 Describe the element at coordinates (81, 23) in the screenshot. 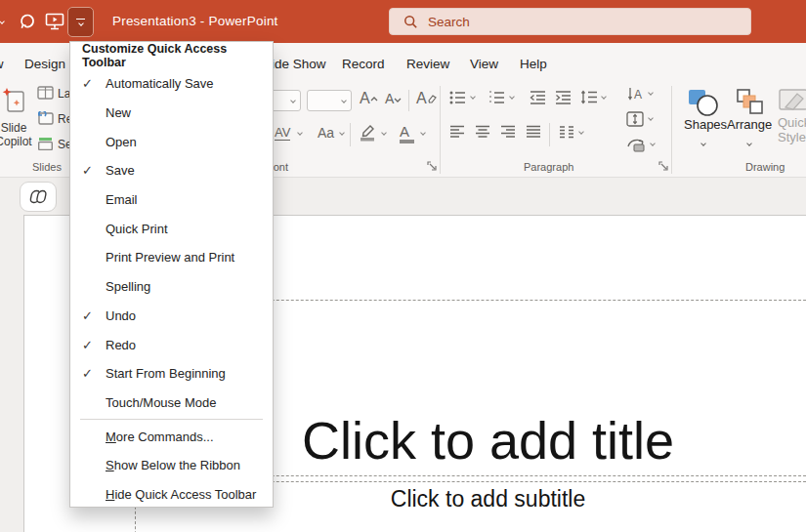

I see `qat-chevron-icon` at that location.